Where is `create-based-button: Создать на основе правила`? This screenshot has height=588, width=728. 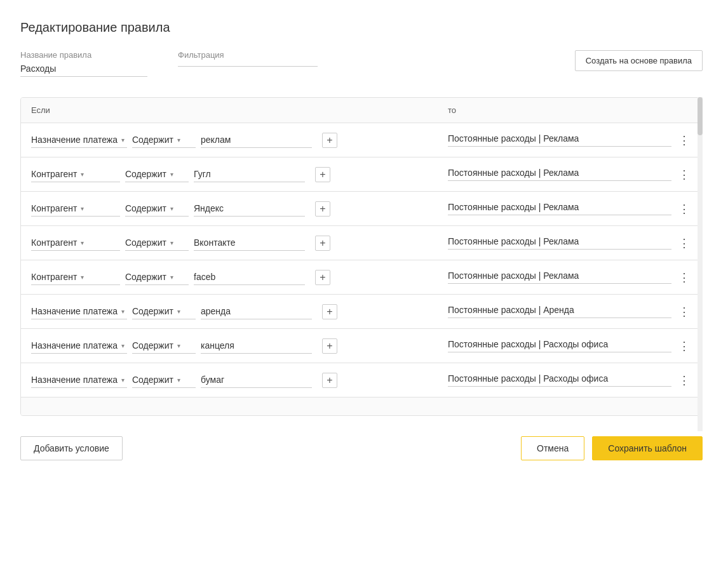 create-based-button: Создать на основе правила is located at coordinates (639, 61).